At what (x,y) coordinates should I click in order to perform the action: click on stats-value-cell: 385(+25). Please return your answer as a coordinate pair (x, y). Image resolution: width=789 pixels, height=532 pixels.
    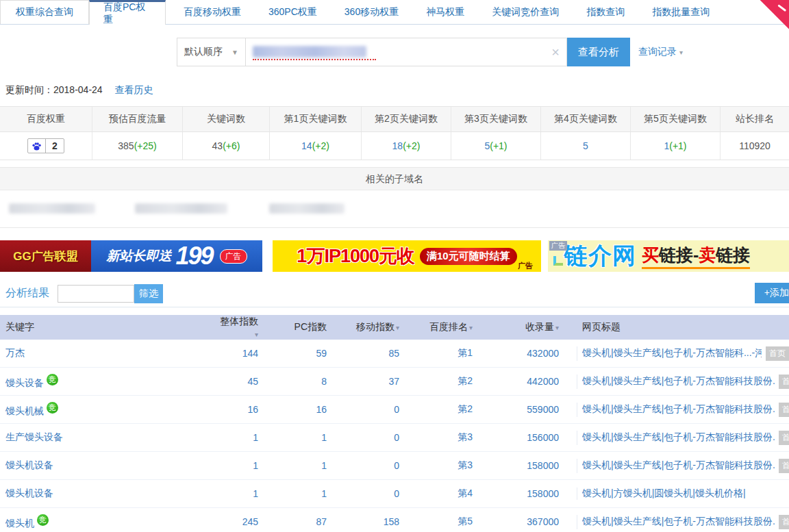
    Looking at the image, I should click on (138, 146).